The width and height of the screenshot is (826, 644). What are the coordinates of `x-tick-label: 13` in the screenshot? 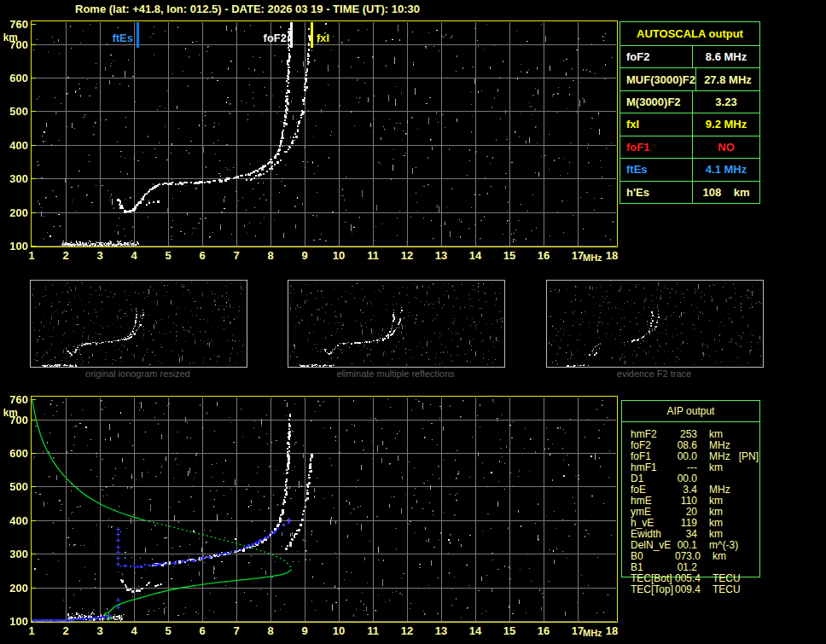 It's located at (441, 631).